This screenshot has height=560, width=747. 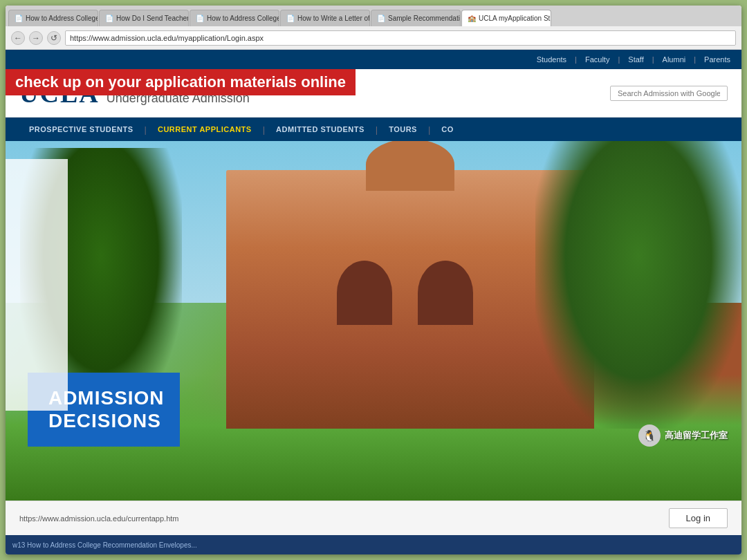 What do you see at coordinates (694, 59) in the screenshot?
I see `nav-sep-4: |` at bounding box center [694, 59].